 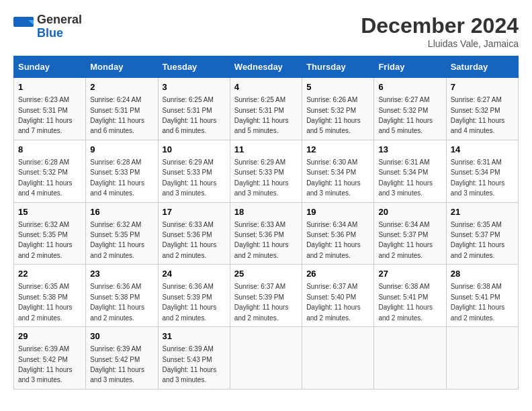 I want to click on table-row: 19 Sunrise: 6:34 AMSunset: 5:36 PMDaylig…, so click(x=339, y=234).